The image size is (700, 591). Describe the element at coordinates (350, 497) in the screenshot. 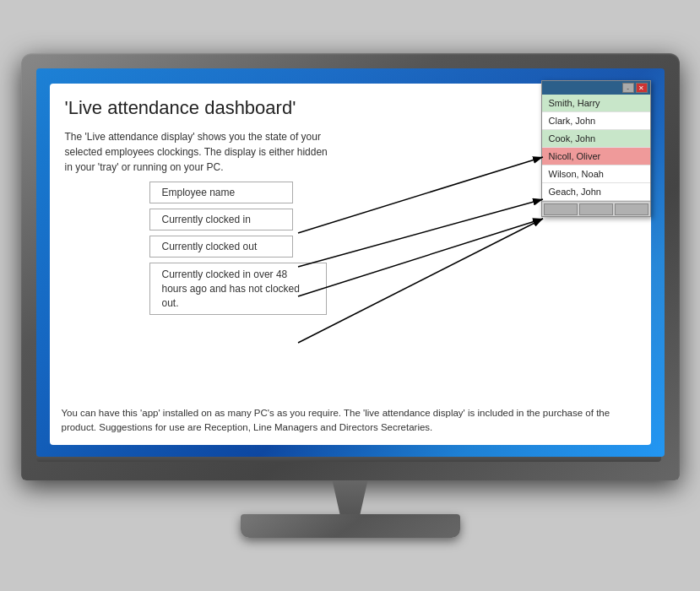

I see `monitor-neck` at that location.